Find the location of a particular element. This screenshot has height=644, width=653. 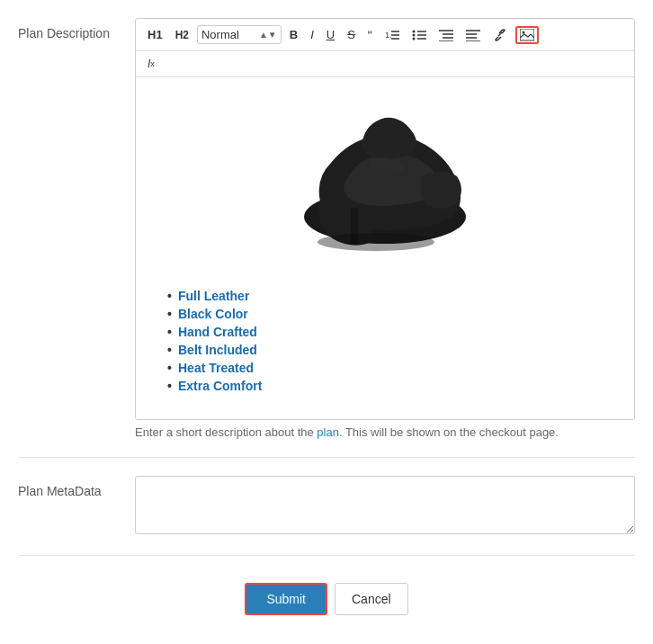

hint-text-before: Enter a short description about the is located at coordinates (226, 432).